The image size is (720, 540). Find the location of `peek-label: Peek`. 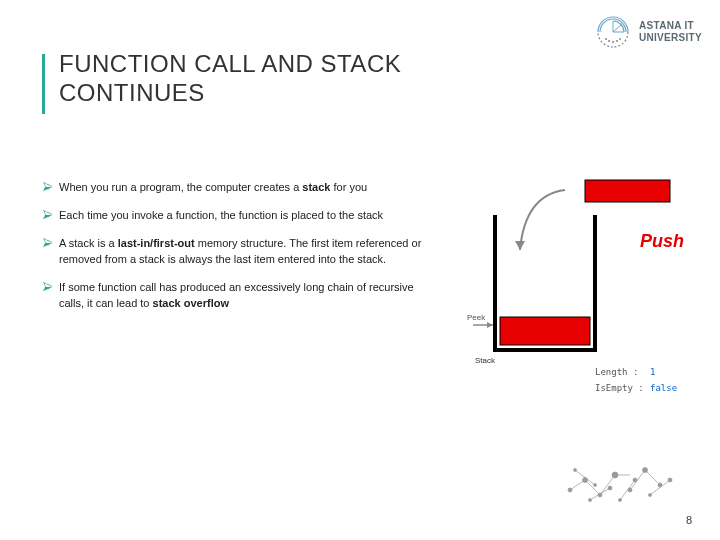

peek-label: Peek is located at coordinates (476, 318).